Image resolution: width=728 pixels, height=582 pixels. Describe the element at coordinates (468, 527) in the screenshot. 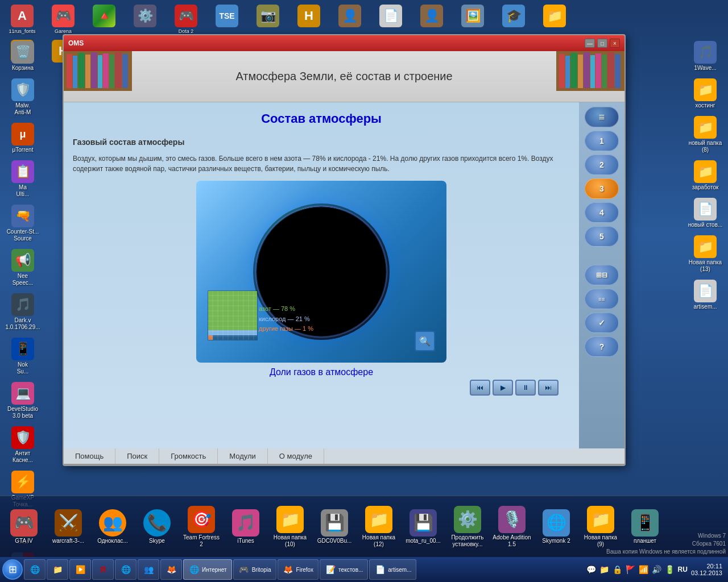

I see `dock-install: ⚙️ Продолжить установку...` at that location.